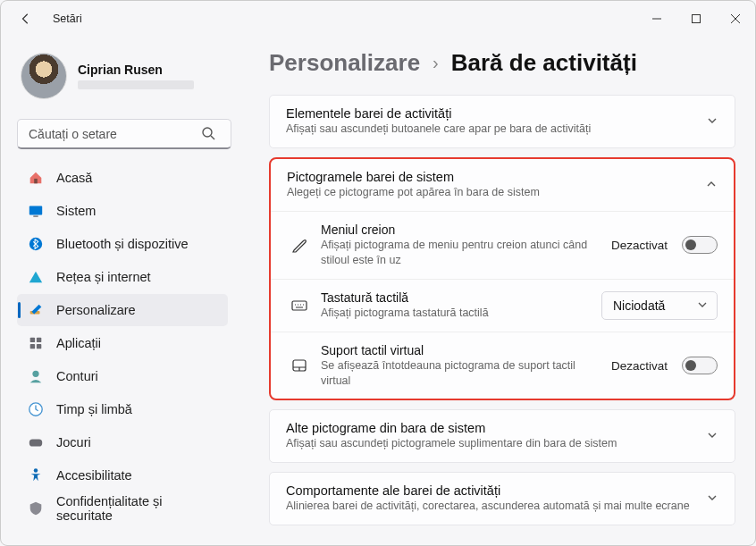 The width and height of the screenshot is (756, 546). I want to click on accounts-icon, so click(36, 376).